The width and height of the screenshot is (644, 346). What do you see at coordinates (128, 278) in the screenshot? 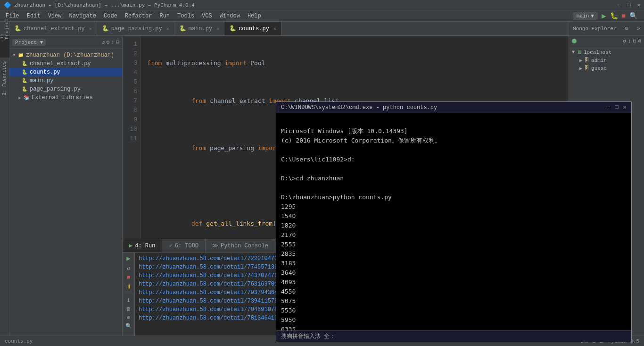
I see `stop-button: ■` at bounding box center [128, 278].